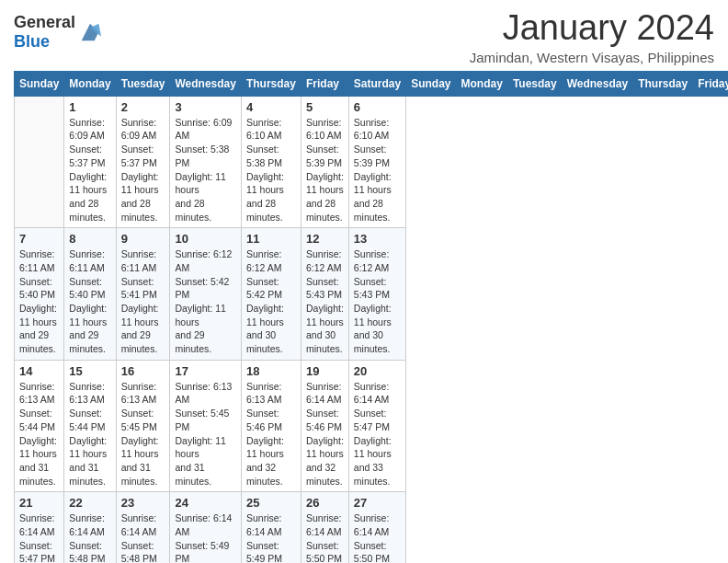 This screenshot has width=728, height=563. I want to click on calendar-cell: 14Sunrise: 6:13 AM Sunset: 5:44 PM Dayli…, so click(40, 426).